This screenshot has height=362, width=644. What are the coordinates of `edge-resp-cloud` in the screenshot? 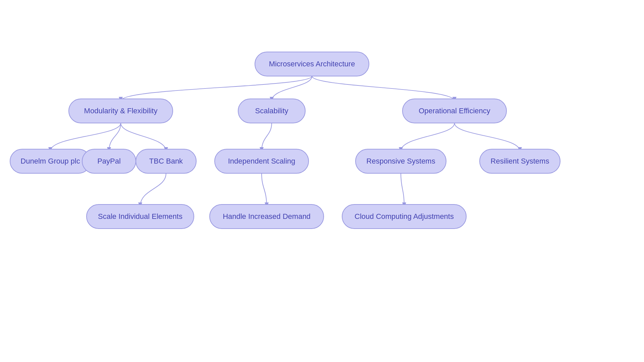 It's located at (402, 190).